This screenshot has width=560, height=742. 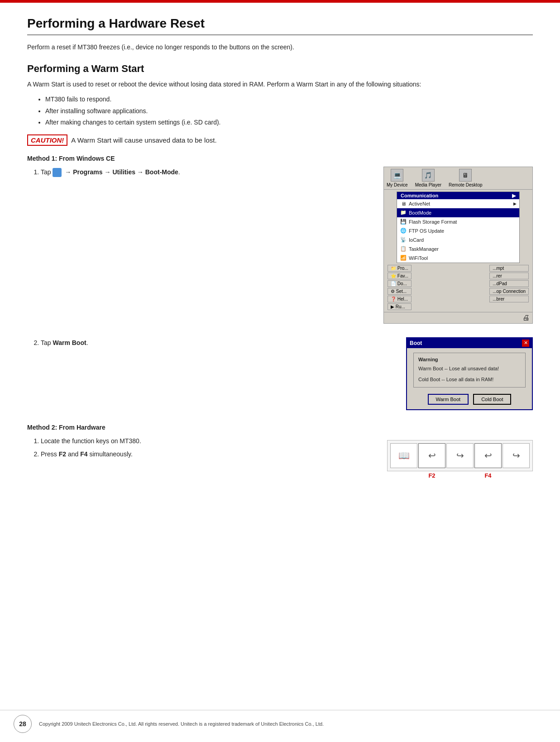 I want to click on left-menu-set: ⚙ Set..., so click(x=399, y=292).